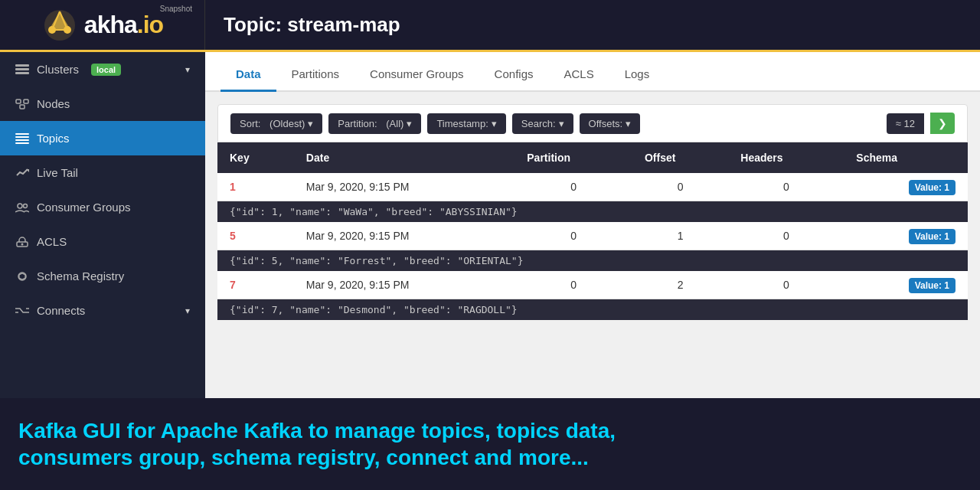 The width and height of the screenshot is (980, 490). What do you see at coordinates (357, 124) in the screenshot?
I see `partition-label: Partition:` at bounding box center [357, 124].